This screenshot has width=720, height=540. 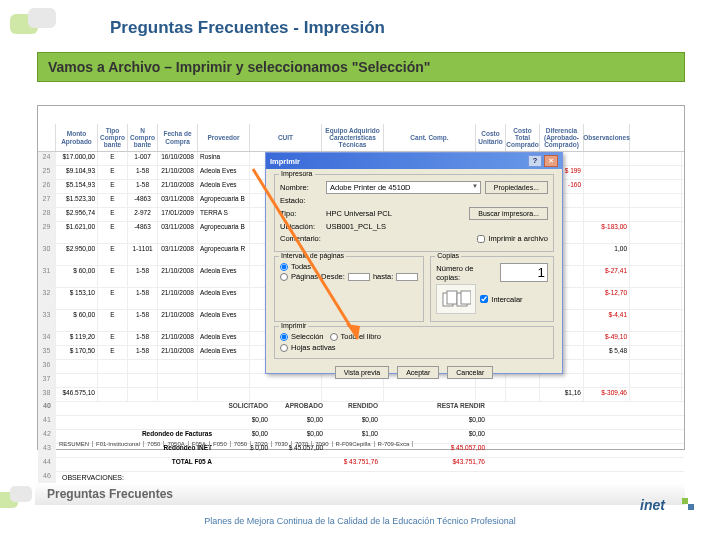 What do you see at coordinates (607, 138) in the screenshot?
I see `header-obs: Observaciones` at bounding box center [607, 138].